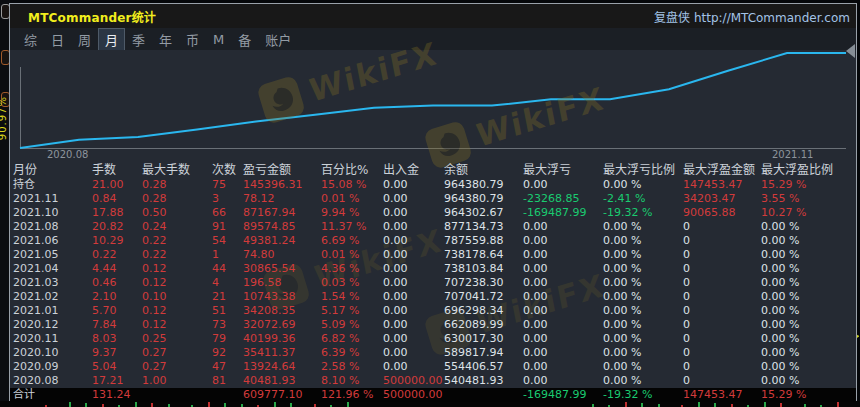 This screenshot has width=860, height=407. Describe the element at coordinates (84, 40) in the screenshot. I see `menu-item-周: 周` at that location.